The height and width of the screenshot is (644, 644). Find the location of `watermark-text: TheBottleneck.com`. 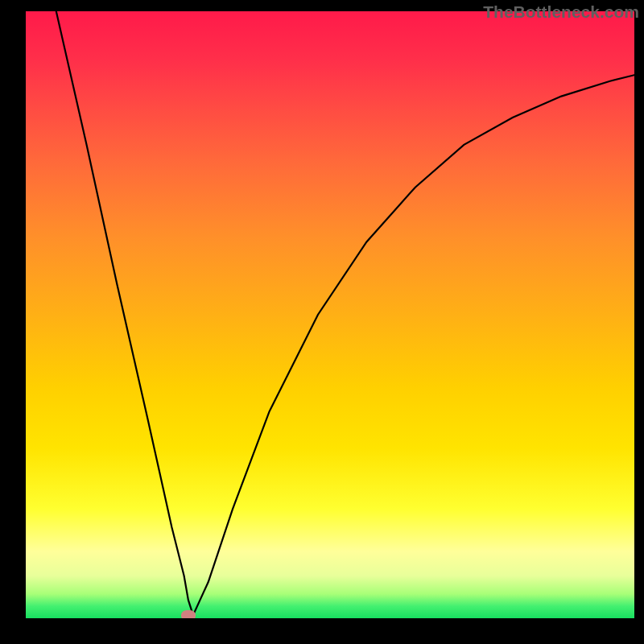

watermark-text: TheBottleneck.com is located at coordinates (561, 12).